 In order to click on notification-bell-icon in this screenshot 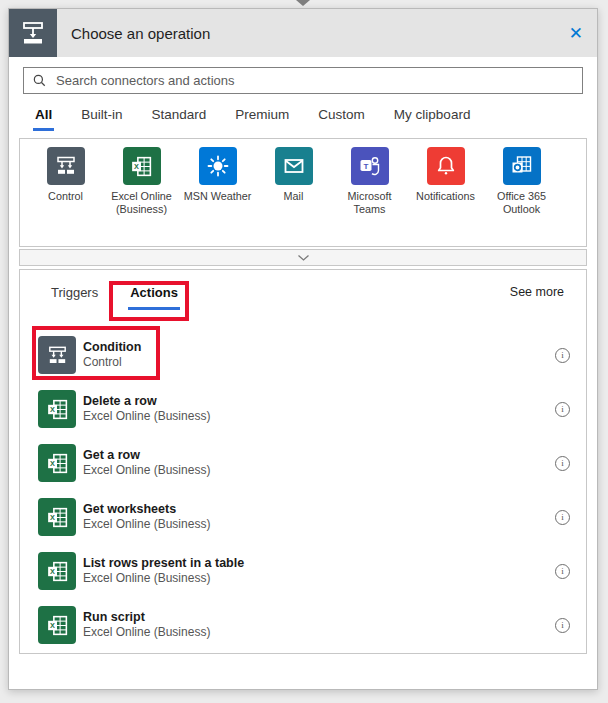, I will do `click(446, 166)`.